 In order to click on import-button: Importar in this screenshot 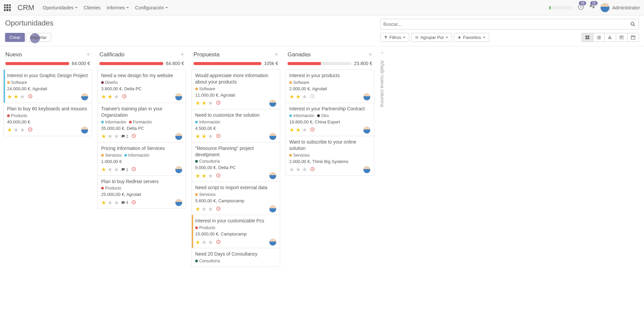, I will do `click(39, 38)`.